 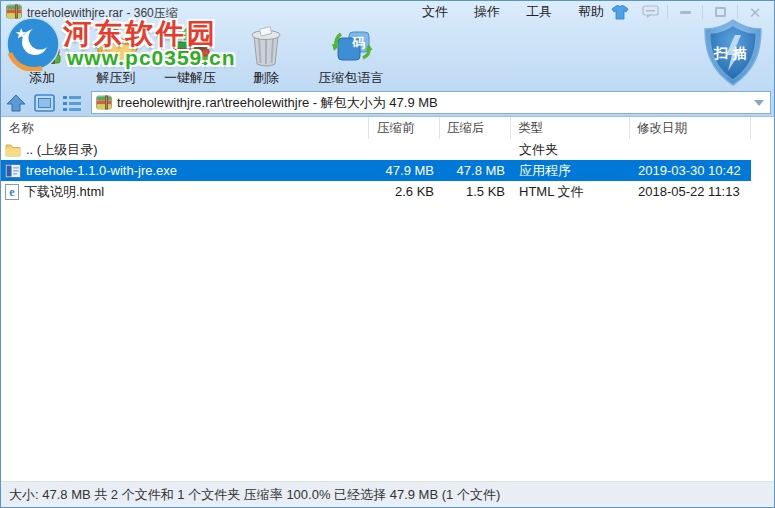 I want to click on column-headers: 名称 压缩前 压缩后 类型 修改日期, so click(x=388, y=128).